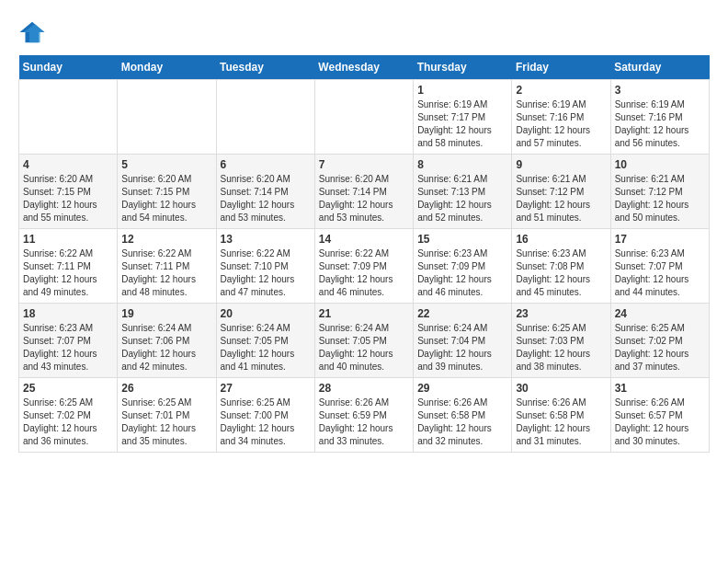 The height and width of the screenshot is (563, 728). What do you see at coordinates (68, 239) in the screenshot?
I see `day-number: 11` at bounding box center [68, 239].